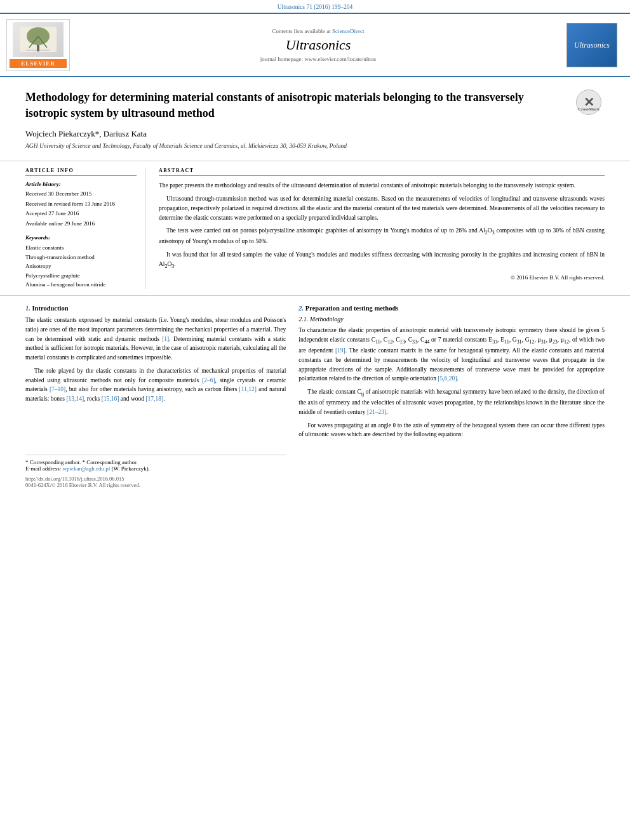 The image size is (630, 840). I want to click on section2-title: 2. Preparation and testing methods, so click(452, 309).